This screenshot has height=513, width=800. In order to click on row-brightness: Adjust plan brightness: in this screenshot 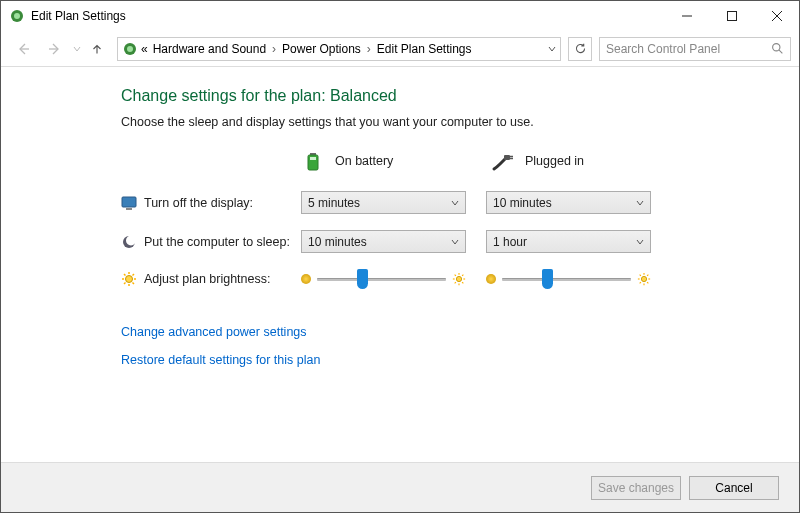, I will do `click(440, 279)`.